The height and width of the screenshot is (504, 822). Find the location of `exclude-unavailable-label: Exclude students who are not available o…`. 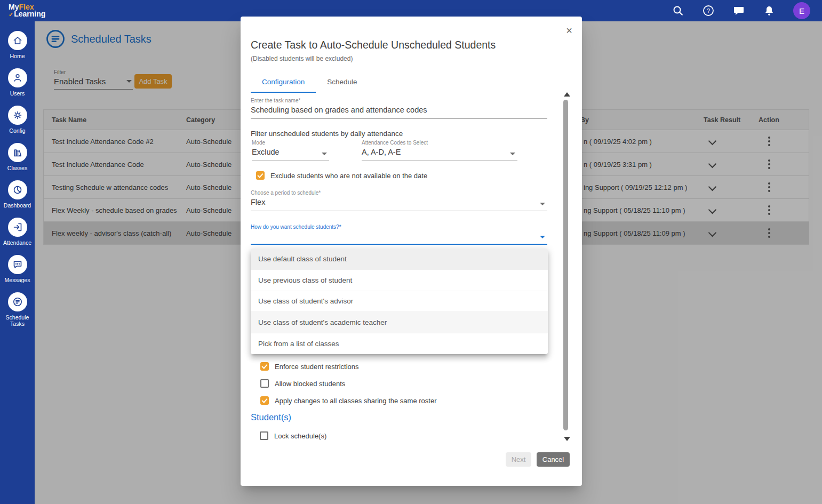

exclude-unavailable-label: Exclude students who are not available o… is located at coordinates (349, 176).